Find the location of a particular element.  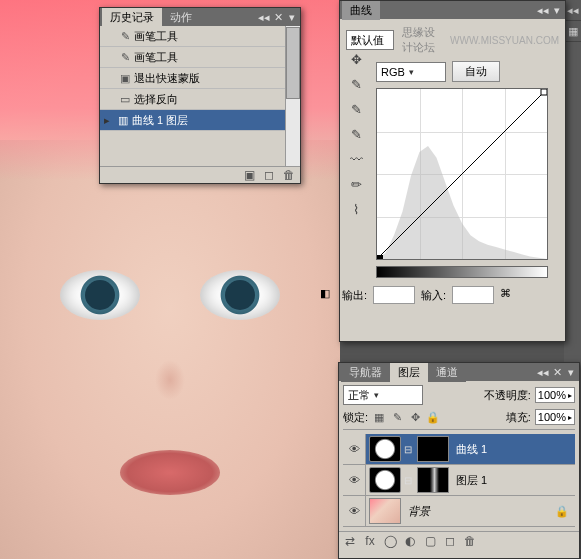

eyedropper-white-icon: ✎ is located at coordinates (356, 134).